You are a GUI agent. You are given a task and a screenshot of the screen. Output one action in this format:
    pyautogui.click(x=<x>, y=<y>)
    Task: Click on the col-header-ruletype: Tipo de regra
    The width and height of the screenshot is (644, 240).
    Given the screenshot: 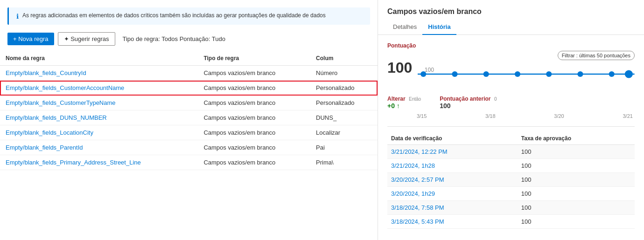 What is the action you would take?
    pyautogui.click(x=254, y=59)
    